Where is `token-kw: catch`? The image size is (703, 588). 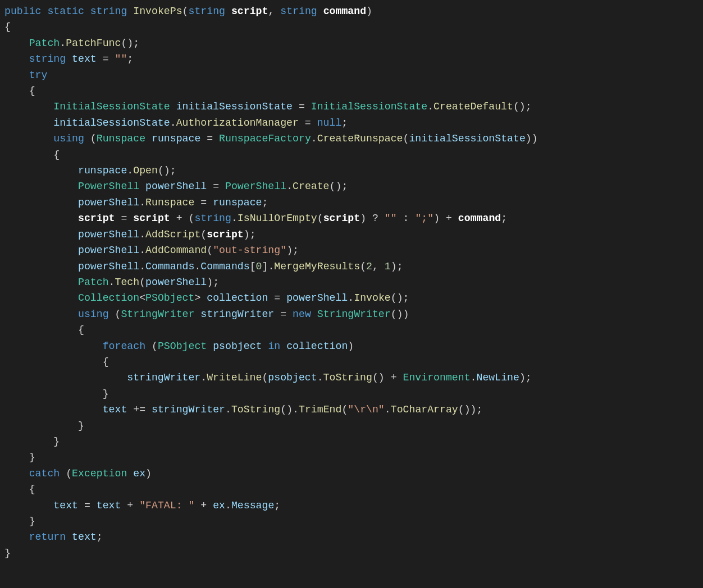 token-kw: catch is located at coordinates (45, 474).